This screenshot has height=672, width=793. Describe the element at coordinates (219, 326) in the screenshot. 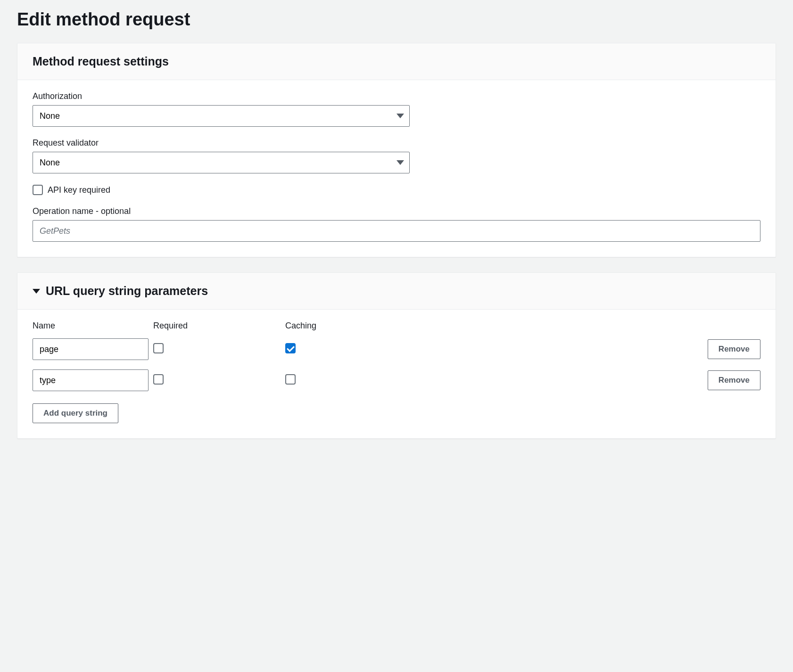

I see `column-header-required: Required` at that location.